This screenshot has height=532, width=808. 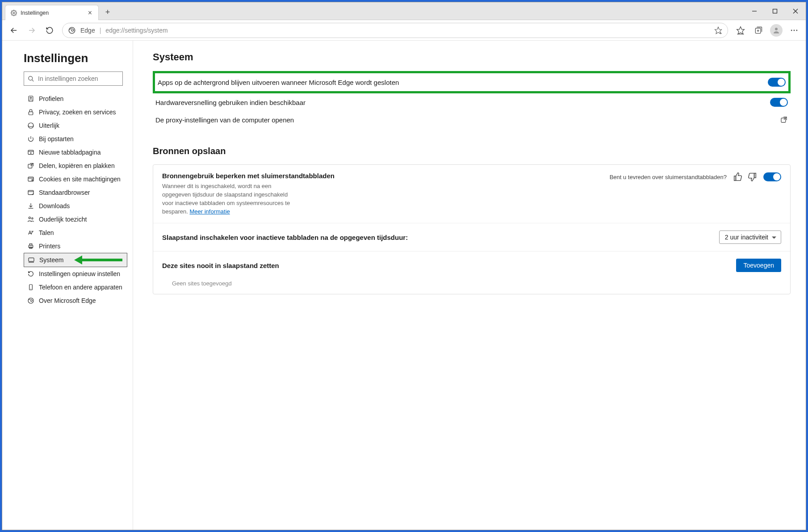 What do you see at coordinates (80, 179) in the screenshot?
I see `sidebar-item-label: Cookies en site machtigingen` at bounding box center [80, 179].